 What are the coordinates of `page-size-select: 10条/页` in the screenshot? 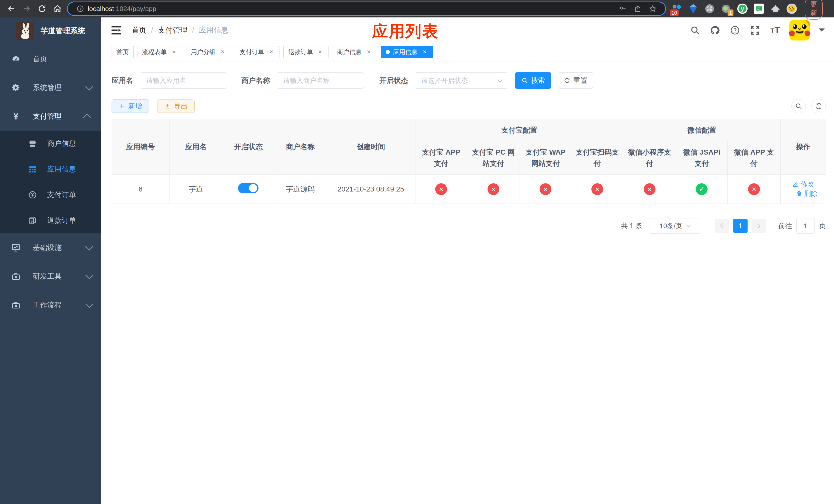 It's located at (675, 226).